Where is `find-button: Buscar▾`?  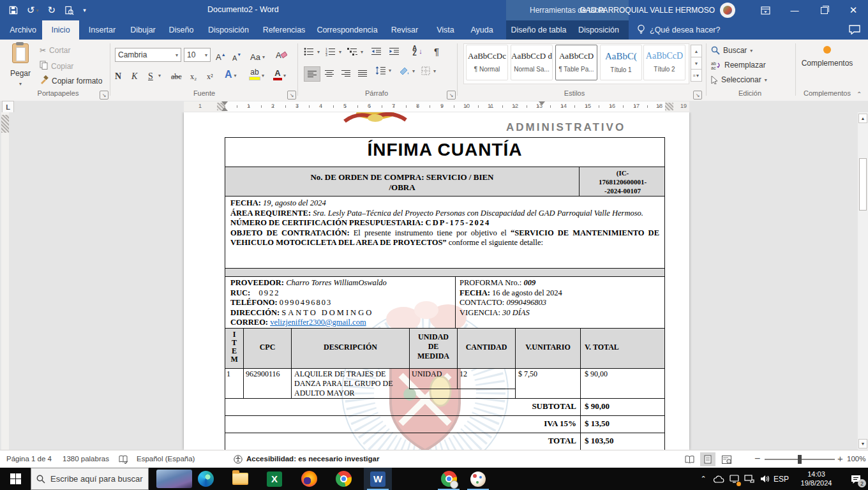 find-button: Buscar▾ is located at coordinates (731, 50).